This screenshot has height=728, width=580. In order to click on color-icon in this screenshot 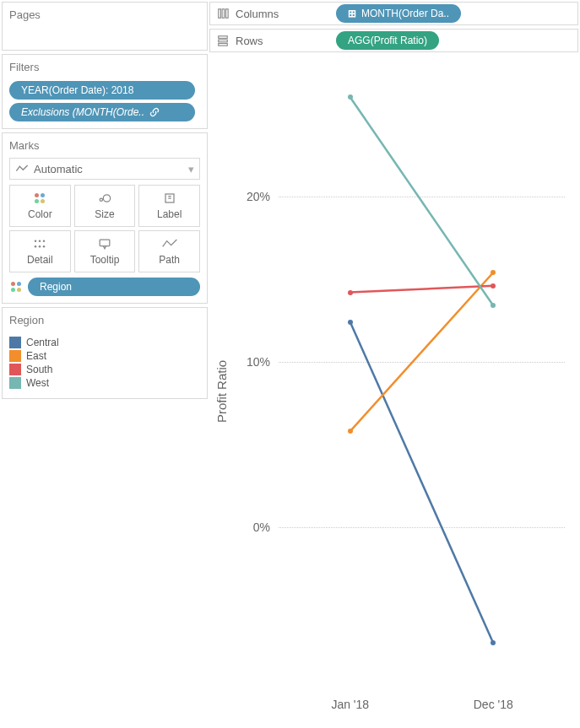, I will do `click(40, 198)`.